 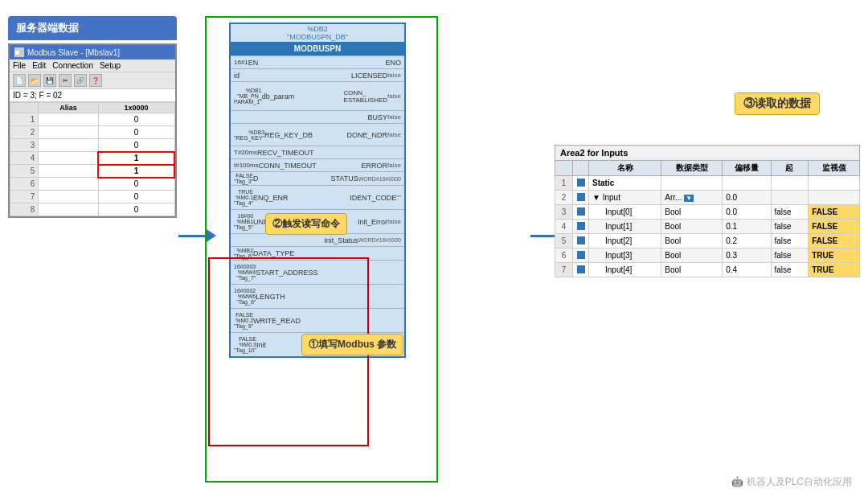 What do you see at coordinates (378, 117) in the screenshot?
I see `fb-port-busy-label: BUSY` at bounding box center [378, 117].